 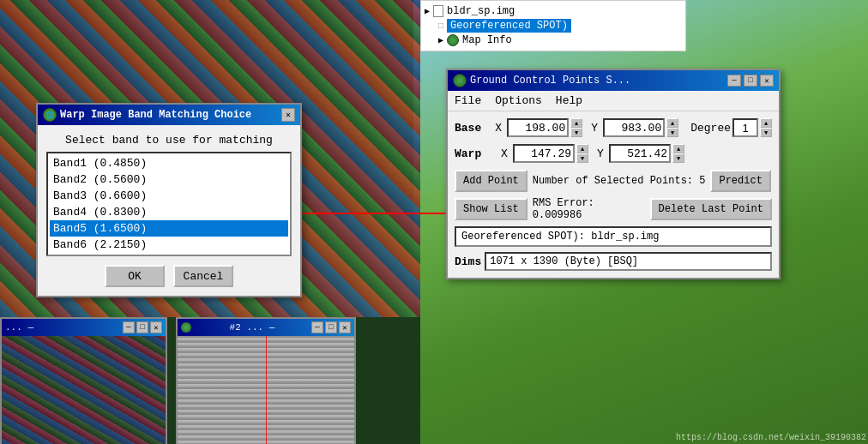 What do you see at coordinates (538, 128) in the screenshot?
I see `base-x-input` at bounding box center [538, 128].